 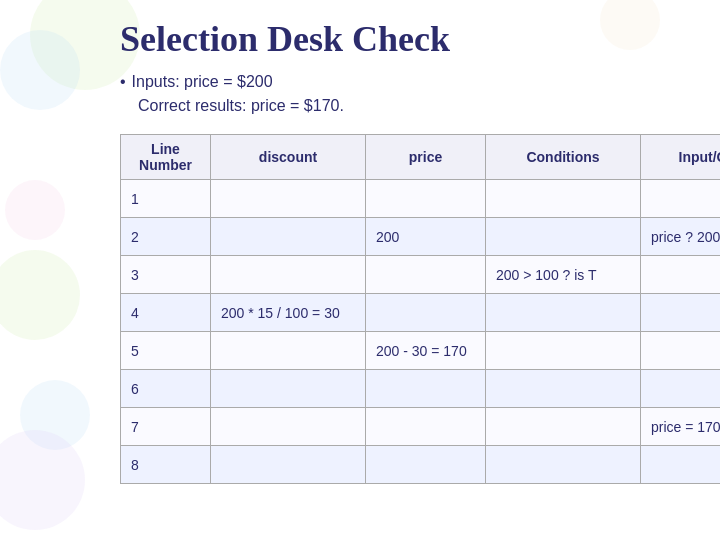 What do you see at coordinates (166, 158) in the screenshot?
I see `col-header-line: Line Number` at bounding box center [166, 158].